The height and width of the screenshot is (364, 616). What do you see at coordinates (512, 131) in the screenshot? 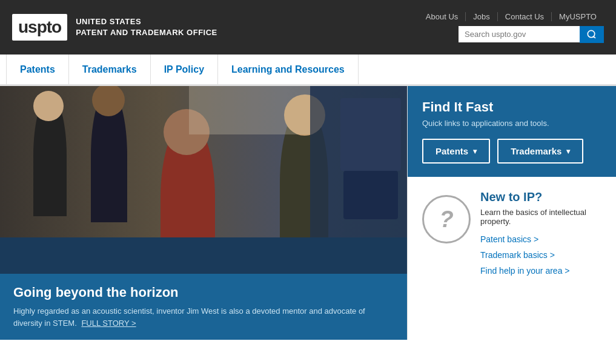
I see `find-it-fast-section: Find It Fast Quick links to applications…` at bounding box center [512, 131].